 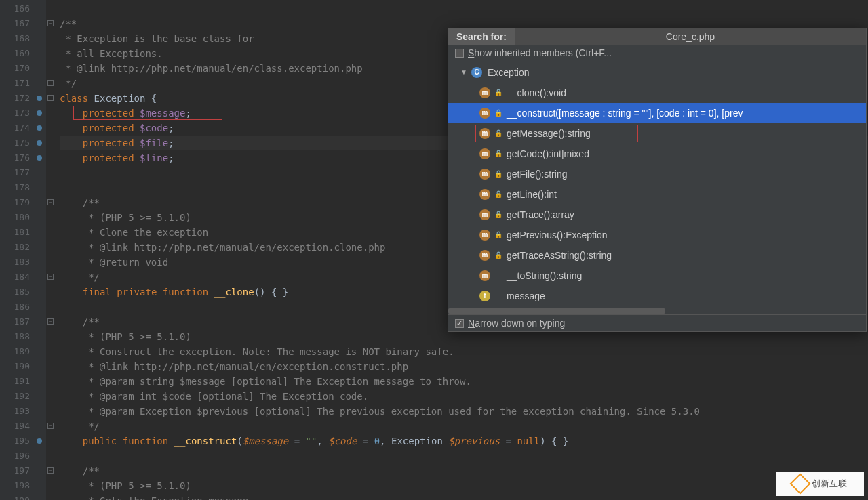 I want to click on watermark-logo: 创新互联, so click(x=820, y=484).